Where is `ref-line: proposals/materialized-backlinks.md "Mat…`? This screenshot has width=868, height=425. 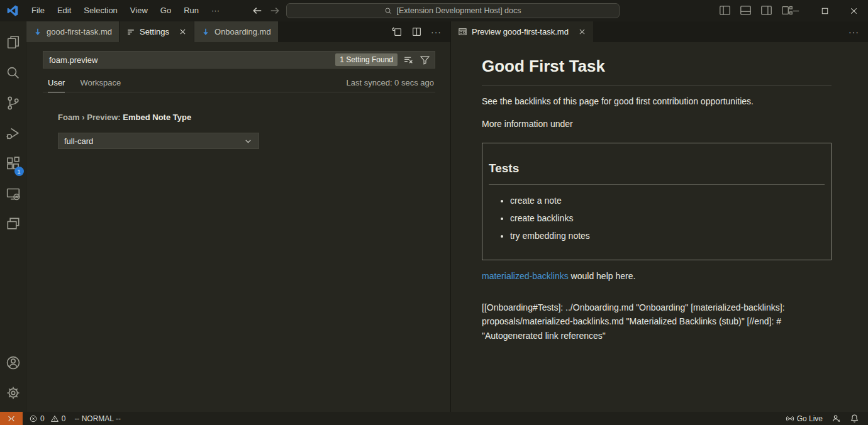 ref-line: proposals/materialized-backlinks.md "Mat… is located at coordinates (657, 322).